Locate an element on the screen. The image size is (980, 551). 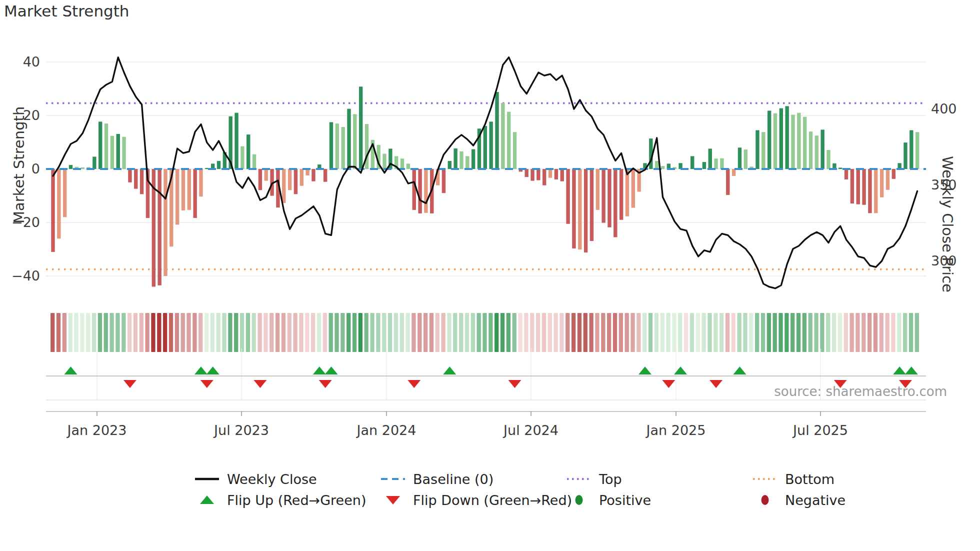
legend-label: Bottom is located at coordinates (810, 479).